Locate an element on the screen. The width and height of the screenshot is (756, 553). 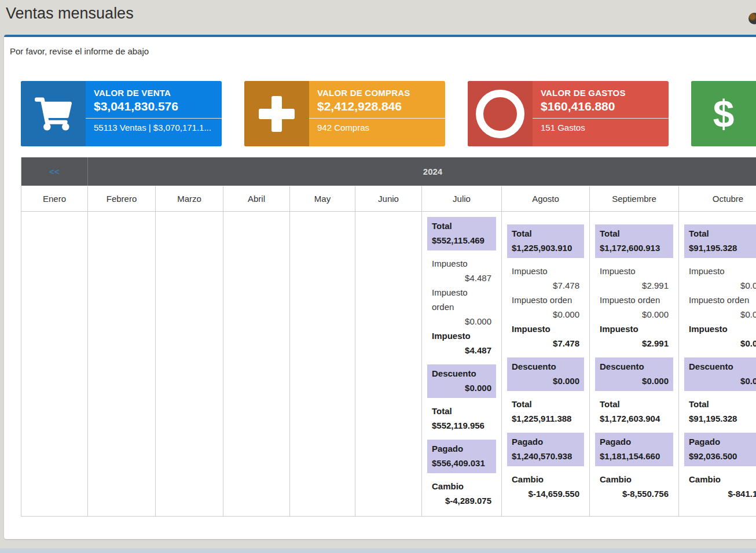
kpi-value: $3,041,830.576 is located at coordinates (154, 106).